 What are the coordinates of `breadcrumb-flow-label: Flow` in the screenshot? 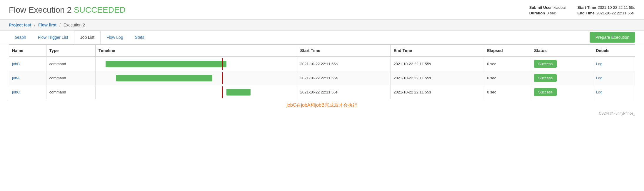 It's located at (43, 25).